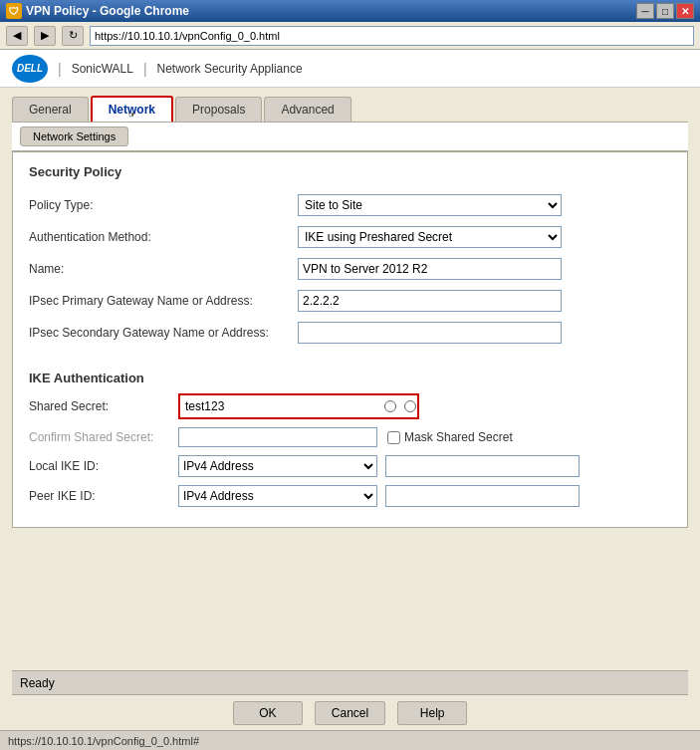  I want to click on sonicwall-label: SonicWALL, so click(103, 69).